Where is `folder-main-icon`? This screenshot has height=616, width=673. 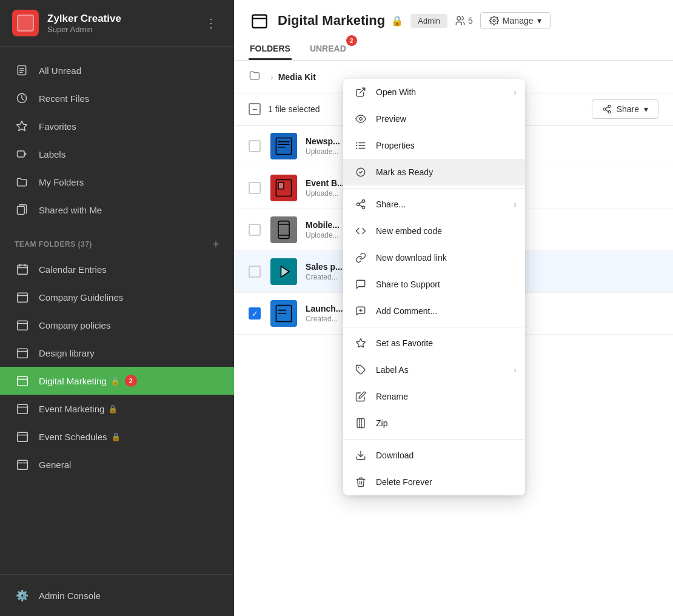
folder-main-icon is located at coordinates (259, 21).